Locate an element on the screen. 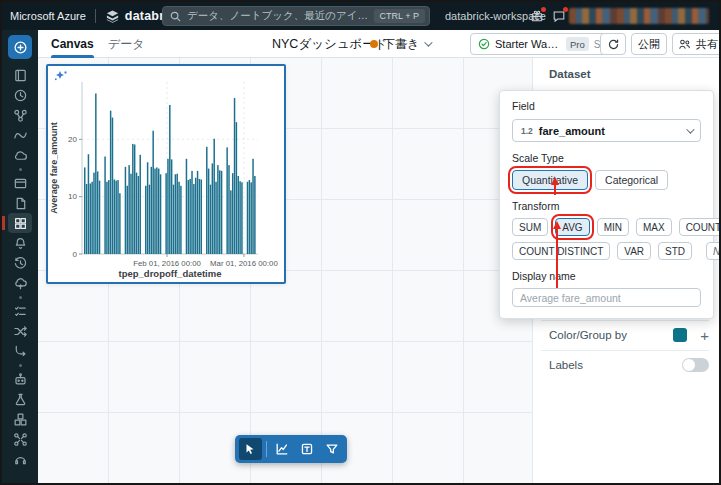 Image resolution: width=721 pixels, height=485 pixels. transform-options-row2: COUNT DISTINCTVARSTD None is located at coordinates (606, 251).